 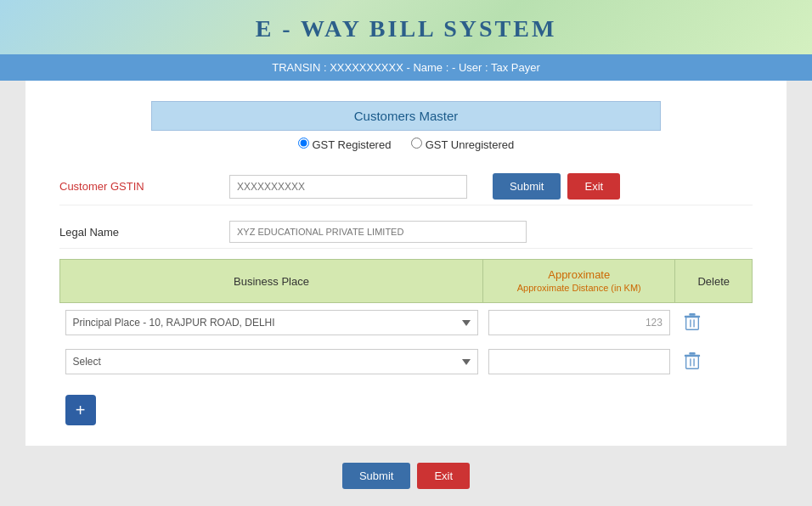 What do you see at coordinates (556, 187) in the screenshot?
I see `top-actions: Submit Exit` at bounding box center [556, 187].